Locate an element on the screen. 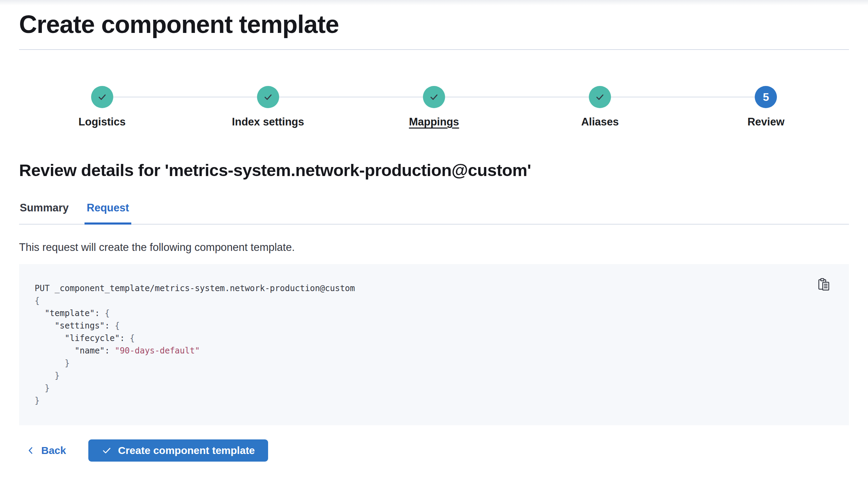 The image size is (868, 481). step-number: 5 is located at coordinates (766, 97).